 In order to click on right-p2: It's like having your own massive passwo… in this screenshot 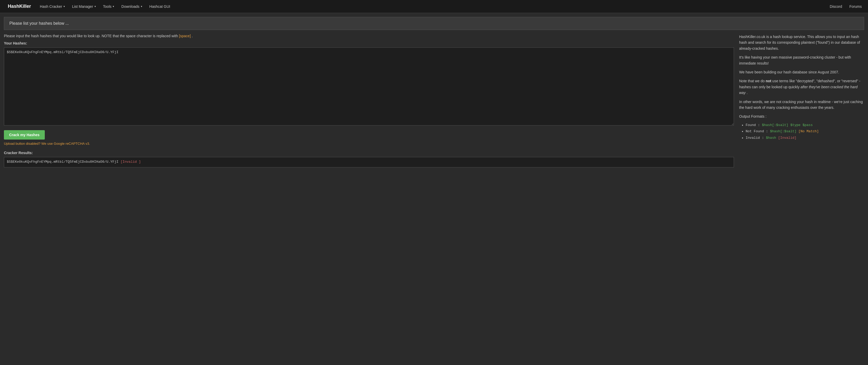, I will do `click(802, 60)`.